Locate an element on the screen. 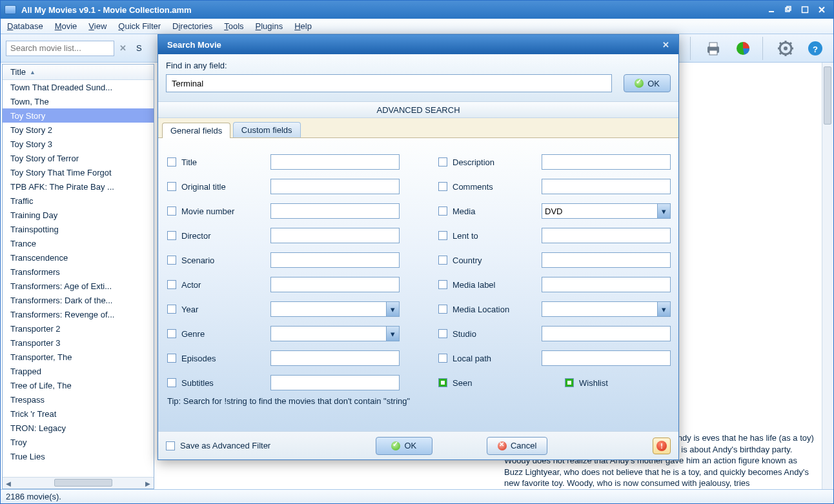 The image size is (834, 504). field-input-media-label is located at coordinates (606, 285).